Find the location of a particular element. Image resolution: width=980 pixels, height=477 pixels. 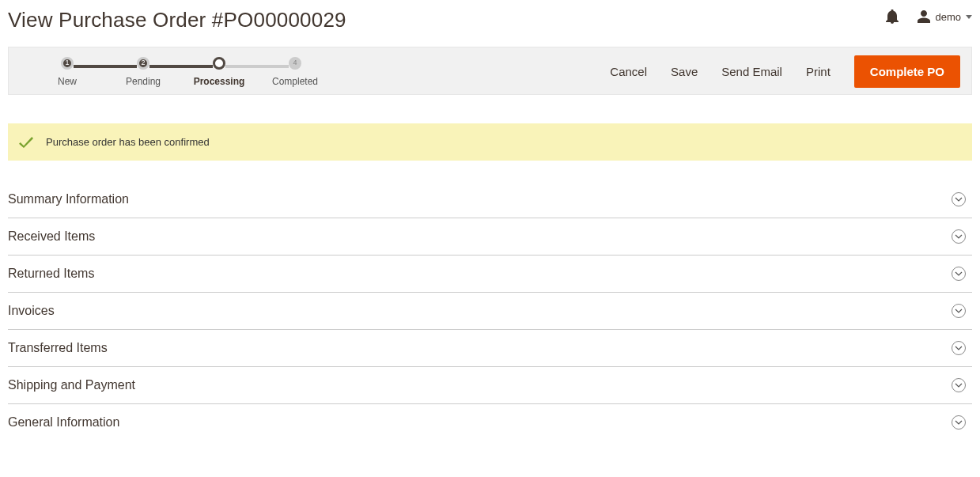

user-menu: demo is located at coordinates (944, 17).